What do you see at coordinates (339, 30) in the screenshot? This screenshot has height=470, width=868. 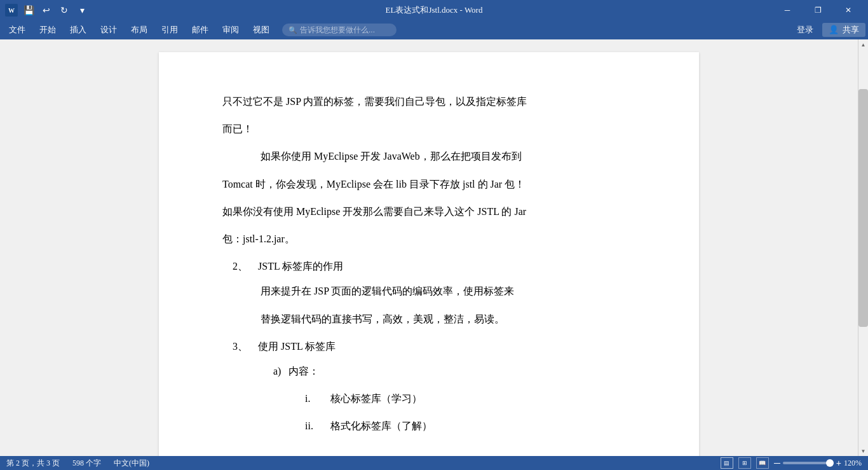 I see `tell-me-search: 🔍` at bounding box center [339, 30].